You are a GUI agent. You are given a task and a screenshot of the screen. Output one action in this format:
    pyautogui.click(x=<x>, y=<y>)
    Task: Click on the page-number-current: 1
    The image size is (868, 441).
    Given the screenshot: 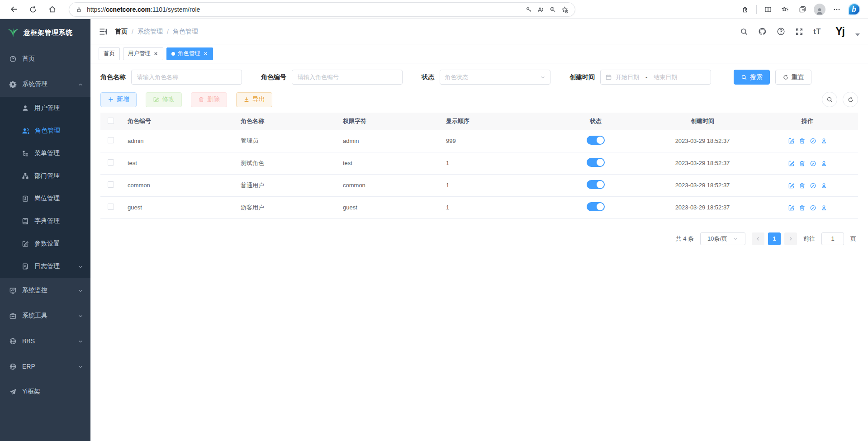 What is the action you would take?
    pyautogui.click(x=774, y=239)
    